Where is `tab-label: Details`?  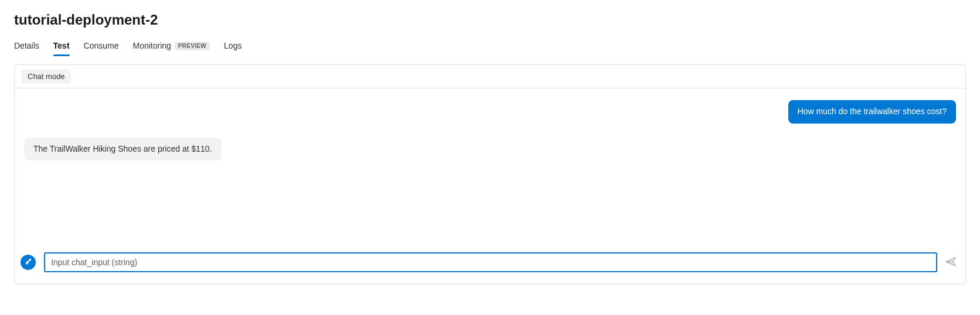 tab-label: Details is located at coordinates (27, 46).